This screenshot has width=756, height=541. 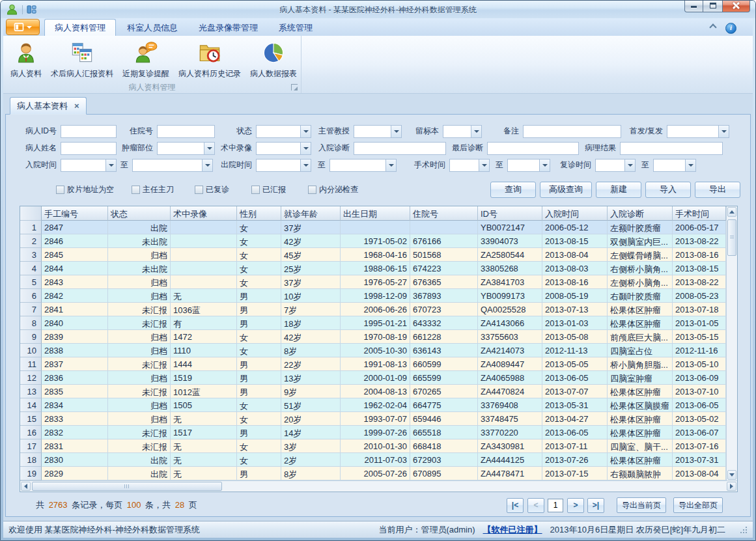 I want to click on table-cell: 2005-07-26, so click(x=375, y=474).